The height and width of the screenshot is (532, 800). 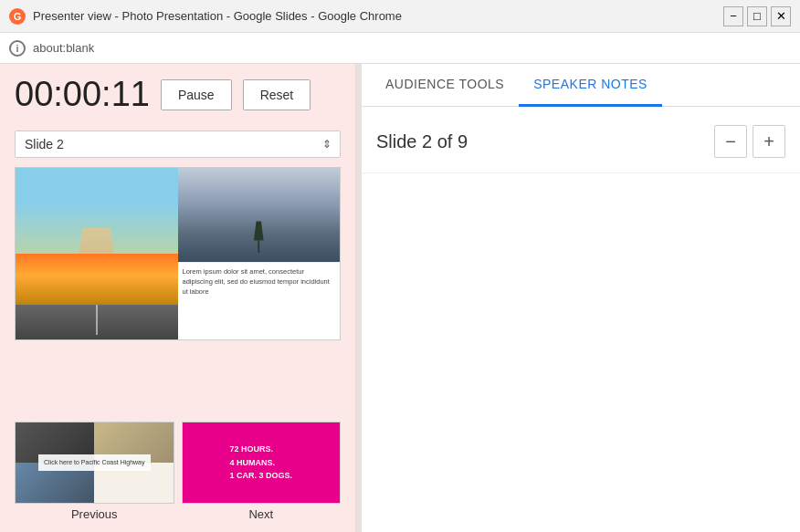 I want to click on prev-thumb-img: Click here to Pacific Coast Highway, so click(x=95, y=463).